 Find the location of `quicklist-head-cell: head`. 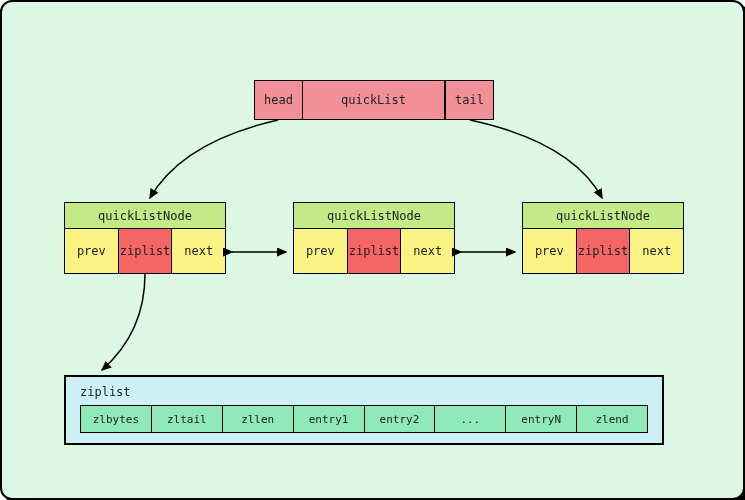

quicklist-head-cell: head is located at coordinates (279, 100).